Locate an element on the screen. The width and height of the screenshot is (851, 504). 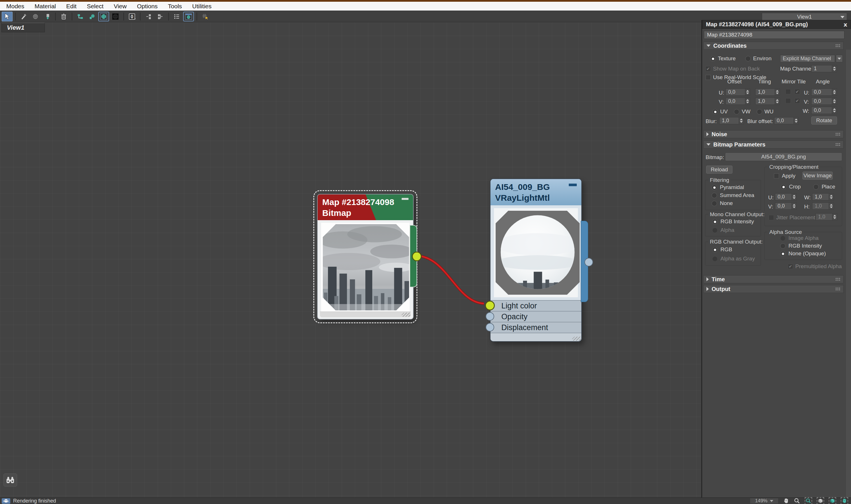
node-bitmap-titlebar: Map #2138274098 Bitmap is located at coordinates (366, 207).